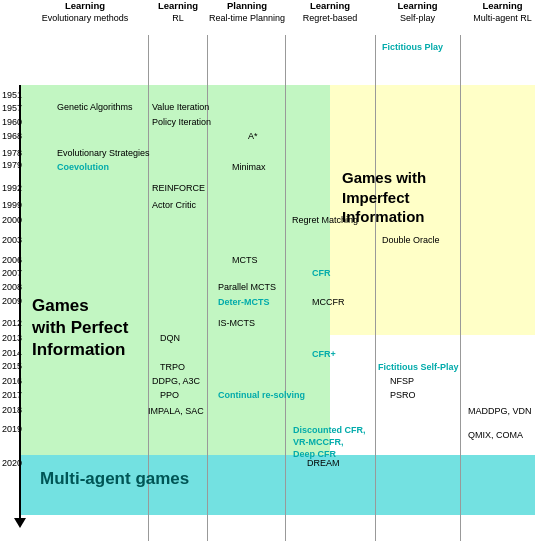 The width and height of the screenshot is (550, 541). I want to click on year-2017: 2017, so click(12, 395).